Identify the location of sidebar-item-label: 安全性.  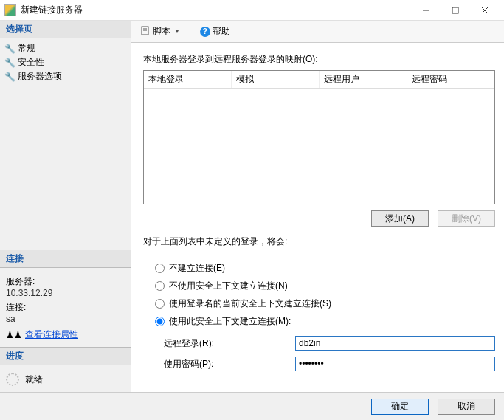
(31, 62).